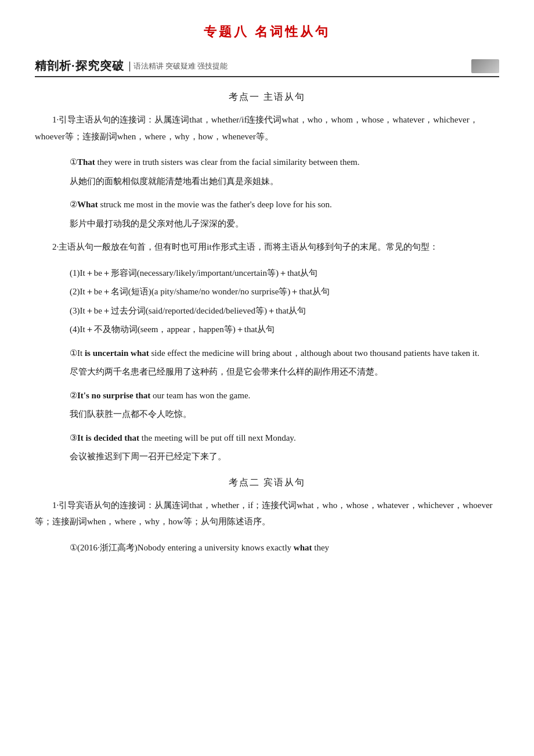  What do you see at coordinates (267, 291) in the screenshot?
I see `pattern2: (2)It＋be＋名词(短语)(a pity/shame/no wonder/n…` at bounding box center [267, 291].